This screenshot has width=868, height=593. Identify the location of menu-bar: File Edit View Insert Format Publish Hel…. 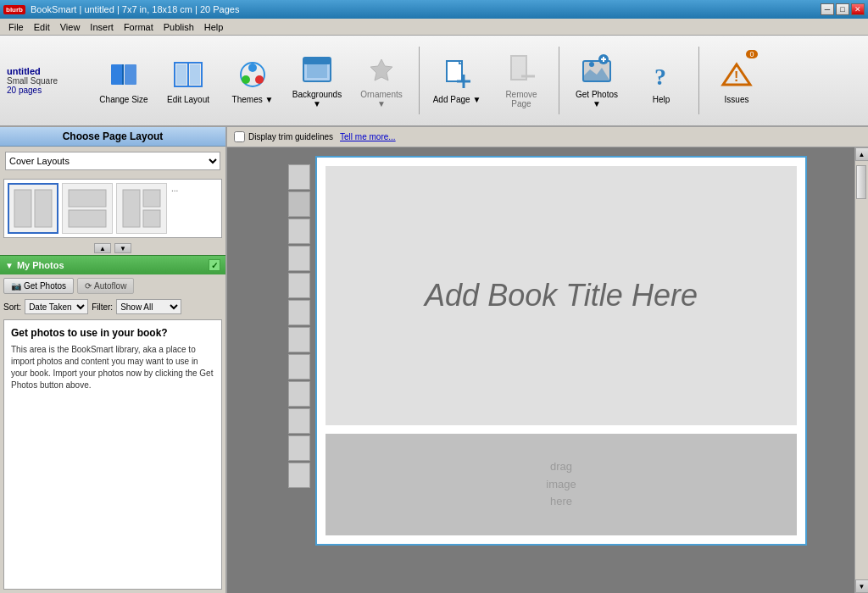
(434, 27).